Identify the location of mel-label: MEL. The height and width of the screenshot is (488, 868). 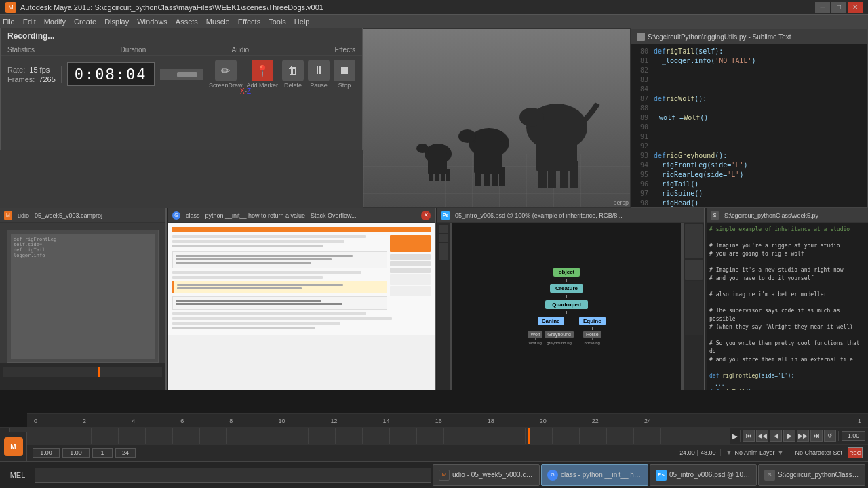
(18, 475).